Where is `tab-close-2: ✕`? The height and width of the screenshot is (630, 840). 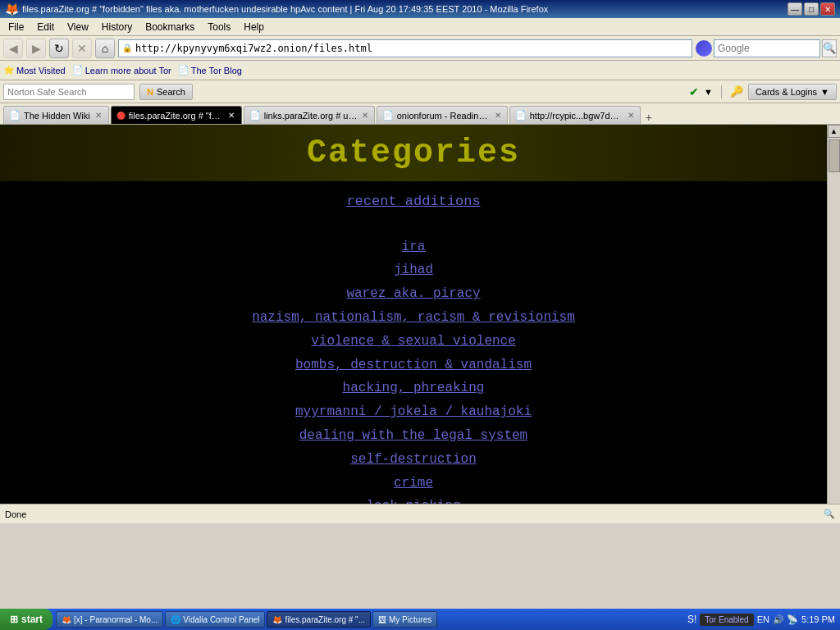 tab-close-2: ✕ is located at coordinates (231, 116).